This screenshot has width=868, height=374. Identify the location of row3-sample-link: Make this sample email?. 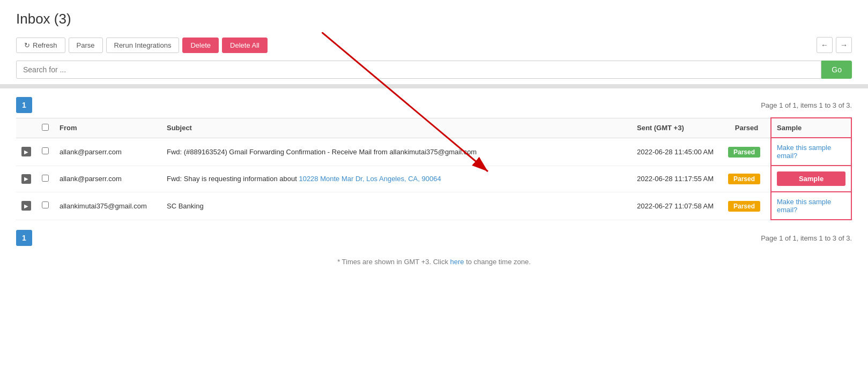
(804, 206).